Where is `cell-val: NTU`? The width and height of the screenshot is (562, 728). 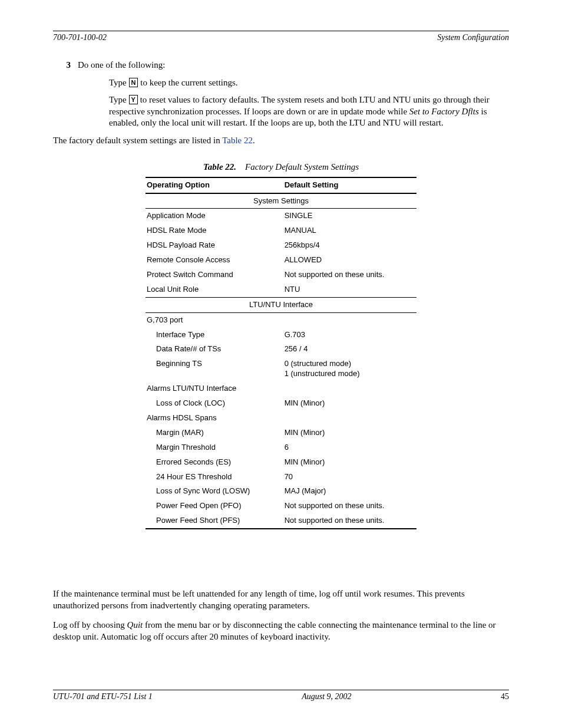 cell-val: NTU is located at coordinates (350, 290).